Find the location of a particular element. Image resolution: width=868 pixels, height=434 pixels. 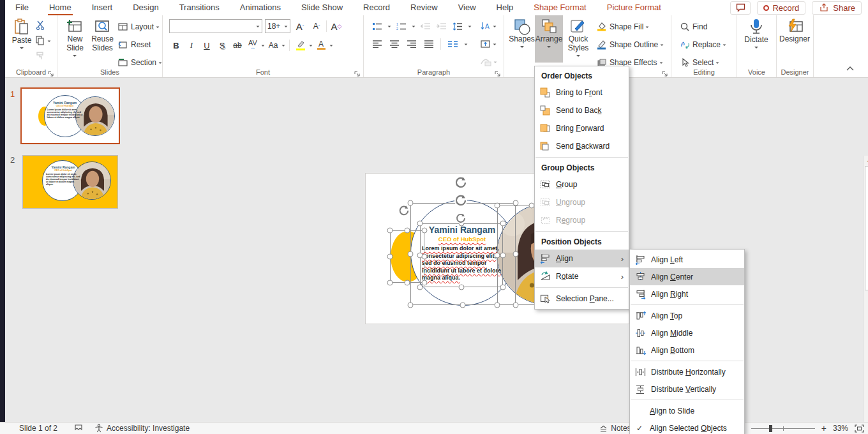

shape-outline-button: Shape Outline is located at coordinates (630, 45).